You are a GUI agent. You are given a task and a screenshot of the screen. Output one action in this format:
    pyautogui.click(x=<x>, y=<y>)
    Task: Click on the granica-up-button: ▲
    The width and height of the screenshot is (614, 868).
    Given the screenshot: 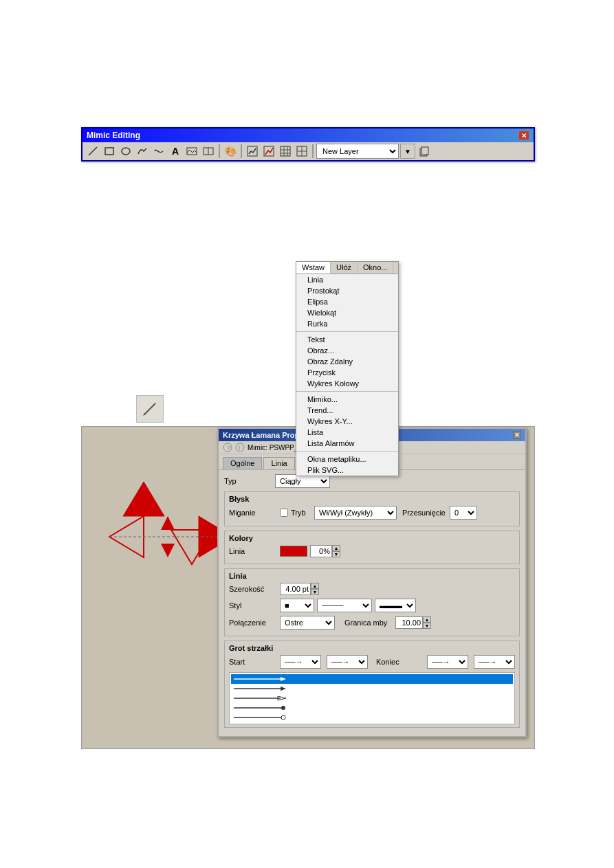 What is the action you would take?
    pyautogui.click(x=427, y=620)
    